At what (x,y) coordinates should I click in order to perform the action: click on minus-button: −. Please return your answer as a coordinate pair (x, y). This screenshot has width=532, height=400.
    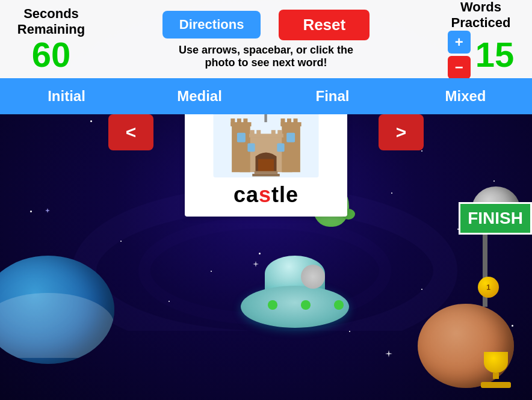
    Looking at the image, I should click on (459, 67).